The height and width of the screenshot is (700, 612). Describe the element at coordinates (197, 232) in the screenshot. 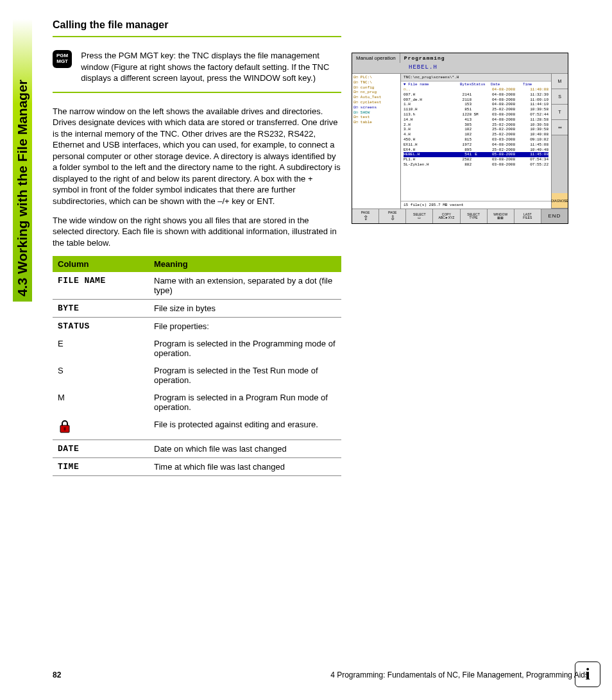

I see `paragraph-2: The wide window on the right shows you a…` at that location.